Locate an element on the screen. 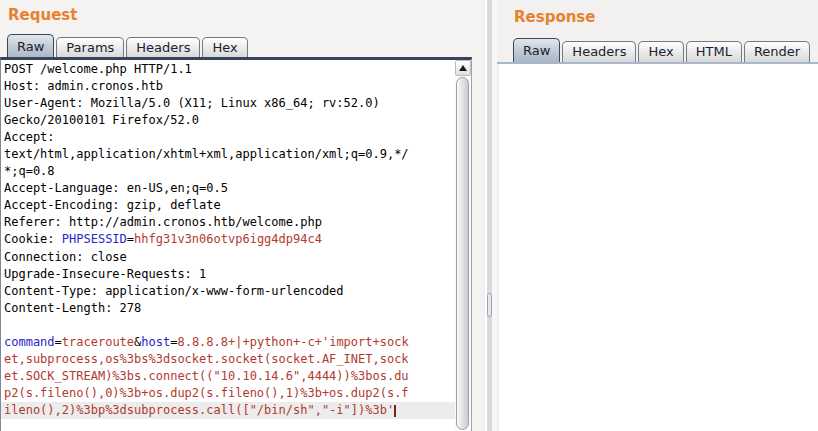 This screenshot has width=818, height=431. request-tab-hex: Hex is located at coordinates (224, 48).